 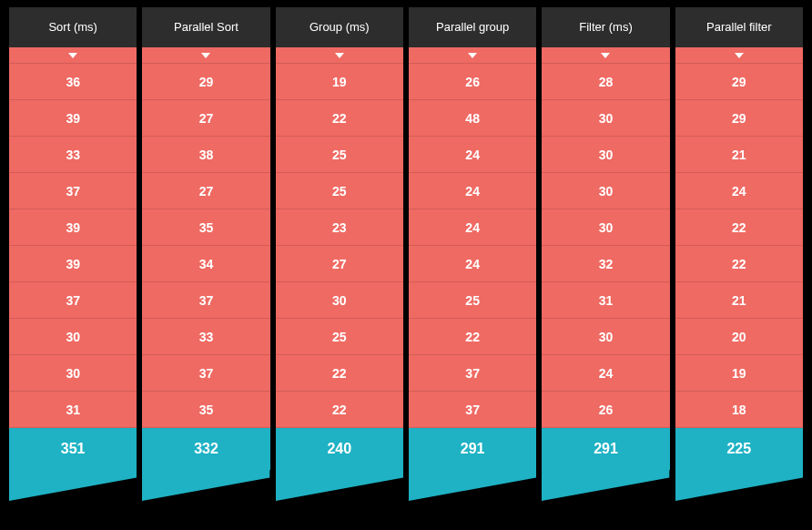 What do you see at coordinates (340, 228) in the screenshot?
I see `data-cell: 23` at bounding box center [340, 228].